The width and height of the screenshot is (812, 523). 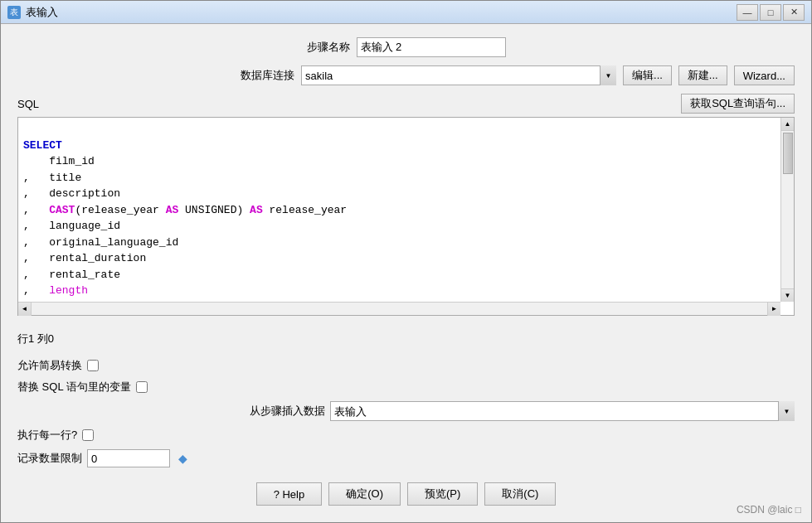 I want to click on sql-cast-keyword: CAST, so click(x=61, y=211).